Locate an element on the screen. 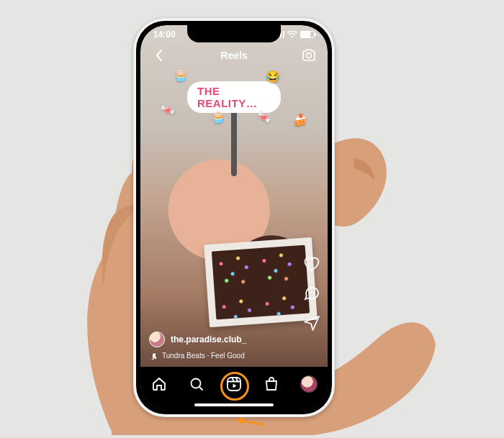 This screenshot has height=438, width=504. author-avatar is located at coordinates (157, 339).